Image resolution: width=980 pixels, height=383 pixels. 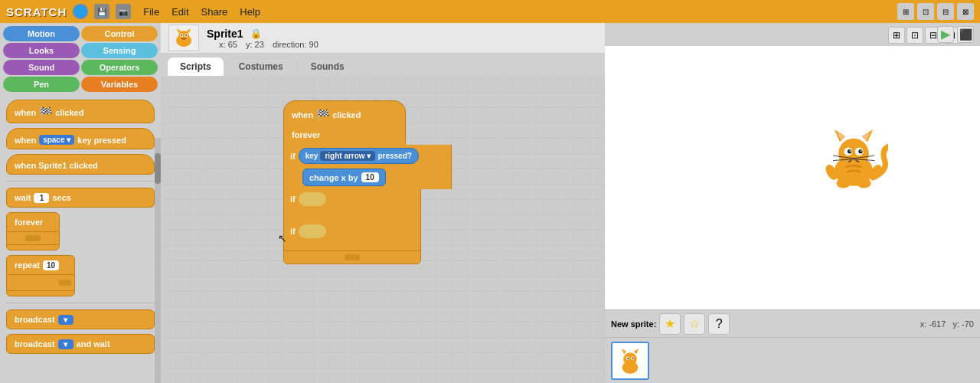 What do you see at coordinates (352, 198) in the screenshot?
I see `block-if-empty-canvas: if` at bounding box center [352, 198].